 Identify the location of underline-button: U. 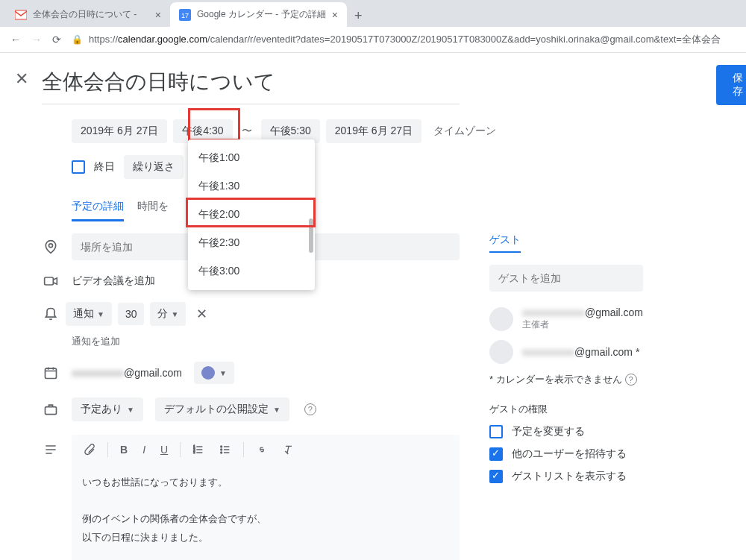
(164, 450).